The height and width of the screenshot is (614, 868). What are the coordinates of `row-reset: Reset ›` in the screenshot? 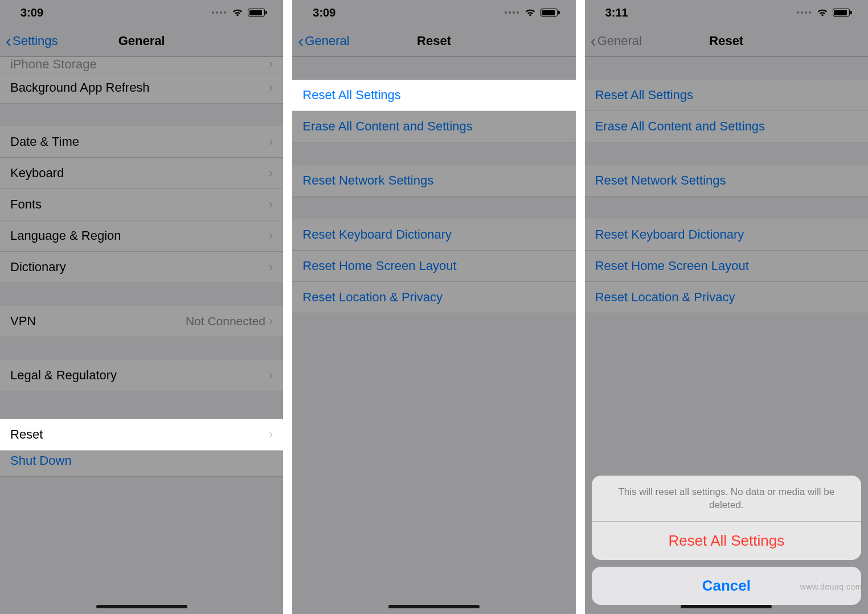 It's located at (141, 435).